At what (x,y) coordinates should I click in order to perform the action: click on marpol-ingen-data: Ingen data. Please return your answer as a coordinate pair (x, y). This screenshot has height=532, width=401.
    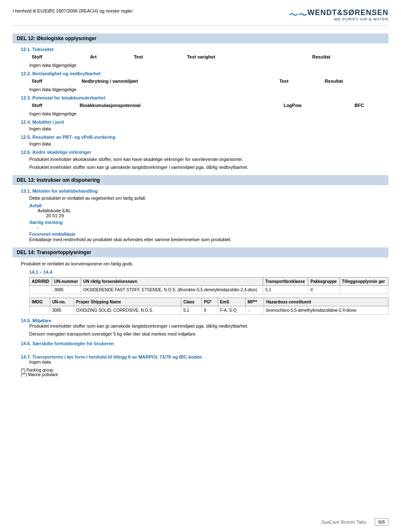
    Looking at the image, I should click on (209, 362).